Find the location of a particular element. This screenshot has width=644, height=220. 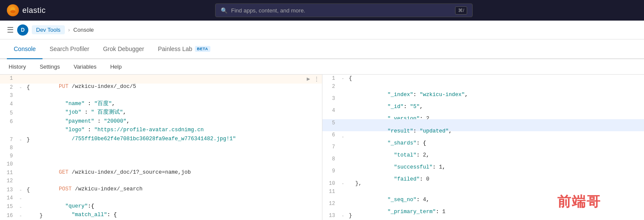

editor-line-5: 5 "payment" : "20000", is located at coordinates (161, 114).